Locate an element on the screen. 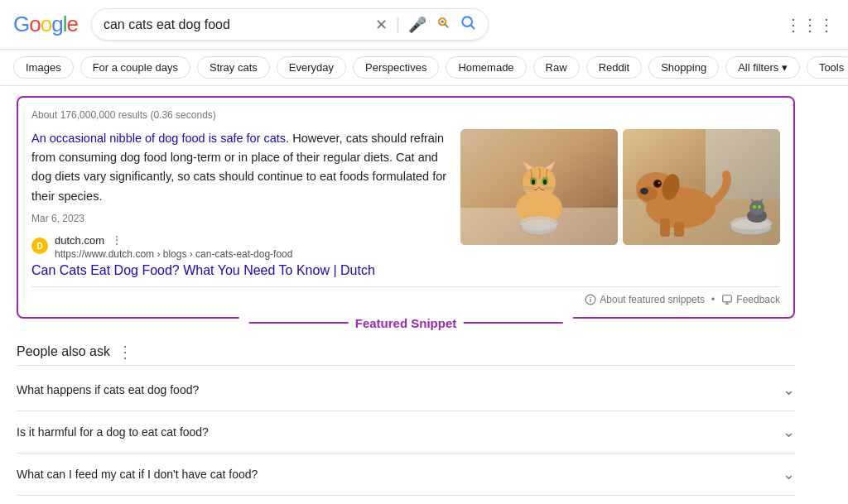 The height and width of the screenshot is (504, 848). source-favicon: D is located at coordinates (40, 246).